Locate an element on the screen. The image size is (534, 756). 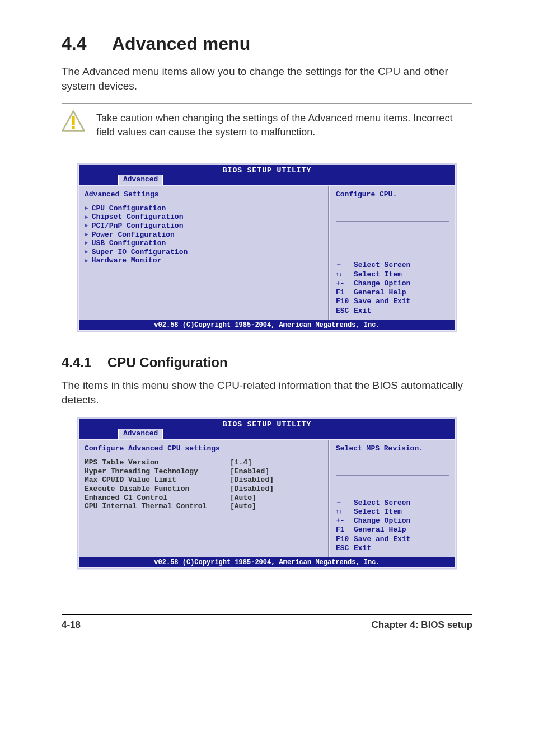
subsection-number: 4.4.1 is located at coordinates (85, 363).